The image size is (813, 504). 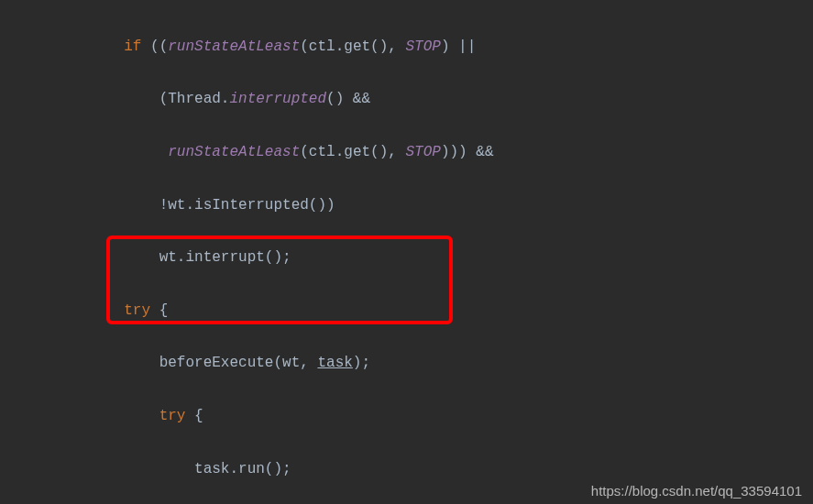 What do you see at coordinates (416, 363) in the screenshot?
I see `code-line: beforeExecute(wt, task);` at bounding box center [416, 363].